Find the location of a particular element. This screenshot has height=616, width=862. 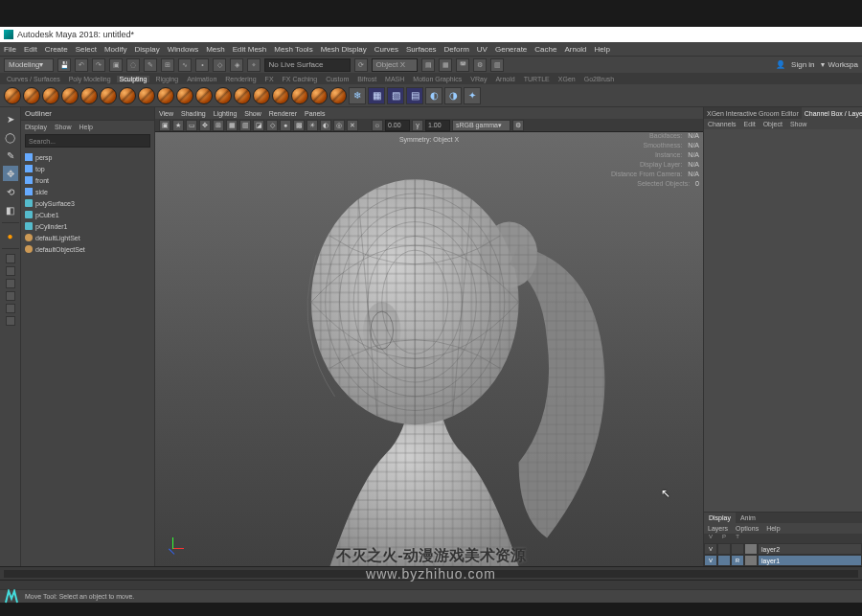

vp-exposure-icon: ☼ is located at coordinates (377, 125).